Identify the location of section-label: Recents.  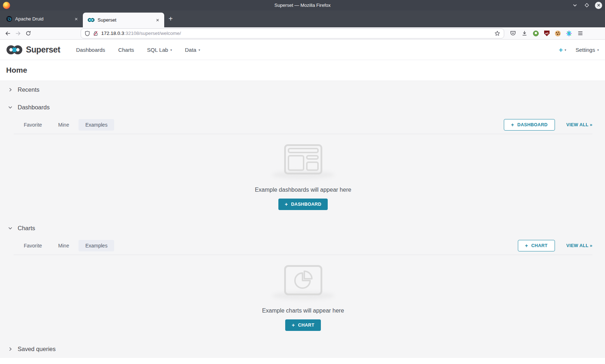
(29, 90).